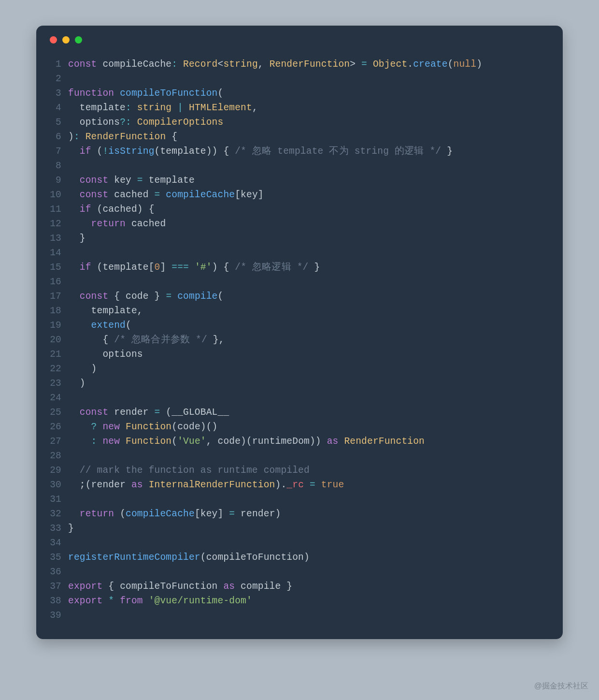 Image resolution: width=599 pixels, height=700 pixels. What do you see at coordinates (57, 470) in the screenshot?
I see `line-number: 29` at bounding box center [57, 470].